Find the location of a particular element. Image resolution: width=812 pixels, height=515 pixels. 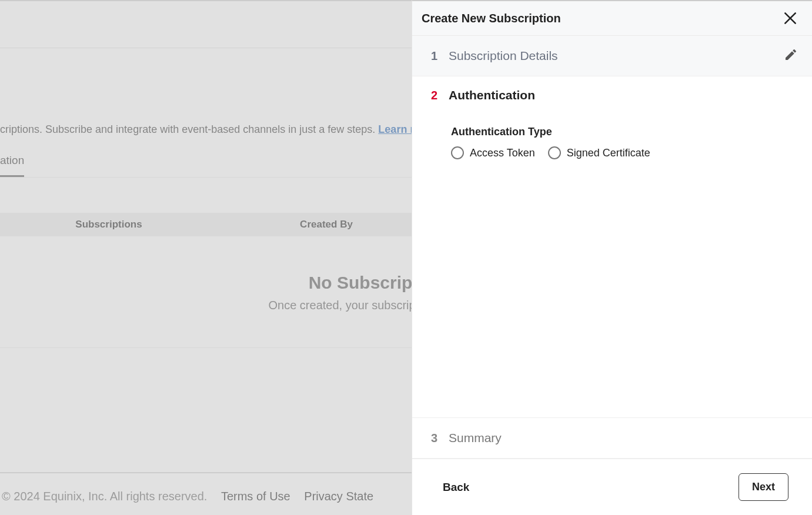

step-summary: 3 Summary is located at coordinates (612, 438).